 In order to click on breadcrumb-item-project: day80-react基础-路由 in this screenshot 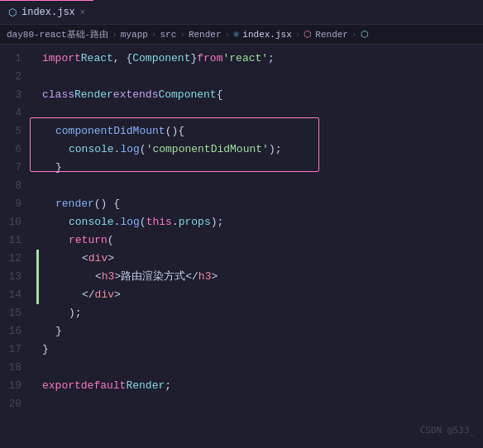, I will do `click(58, 35)`.